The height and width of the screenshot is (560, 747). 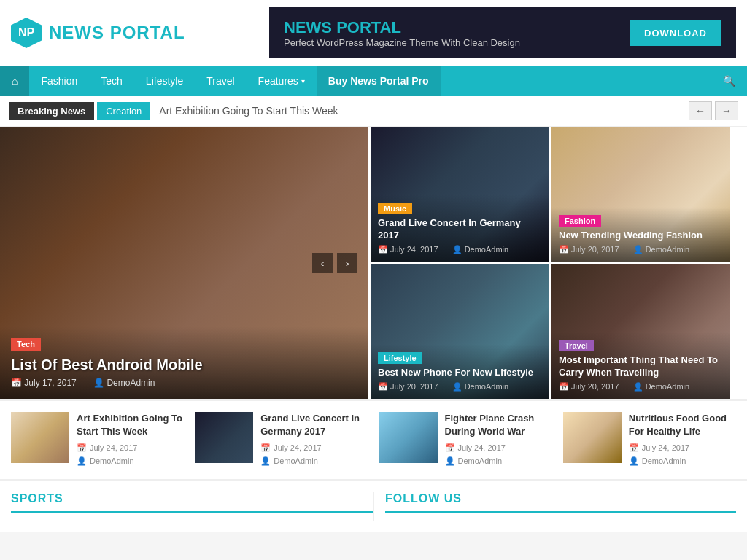 I want to click on home-icon: ⌂, so click(x=15, y=81).